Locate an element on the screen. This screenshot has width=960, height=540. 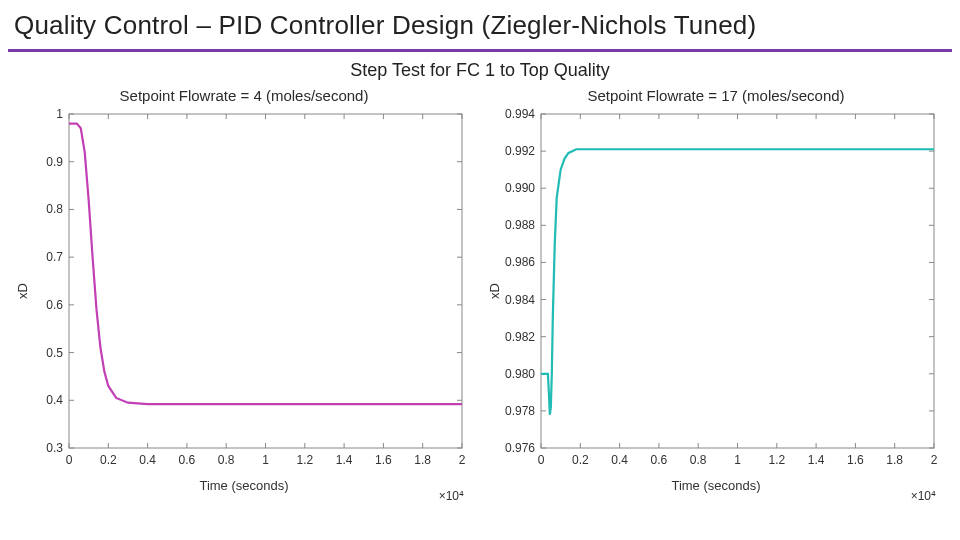
svg-text: 0.9 is located at coordinates (54, 162).